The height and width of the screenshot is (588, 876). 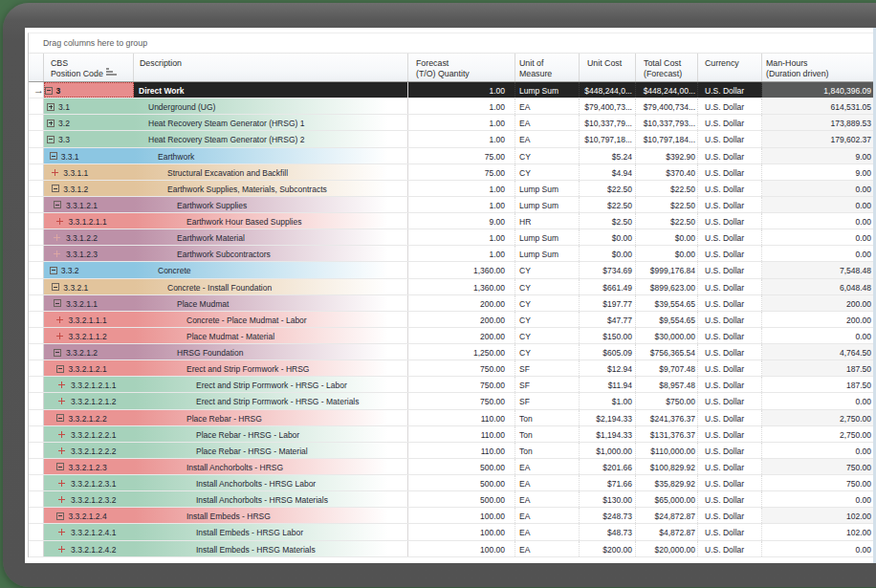 I want to click on total-cost: $39,554.65, so click(x=668, y=303).